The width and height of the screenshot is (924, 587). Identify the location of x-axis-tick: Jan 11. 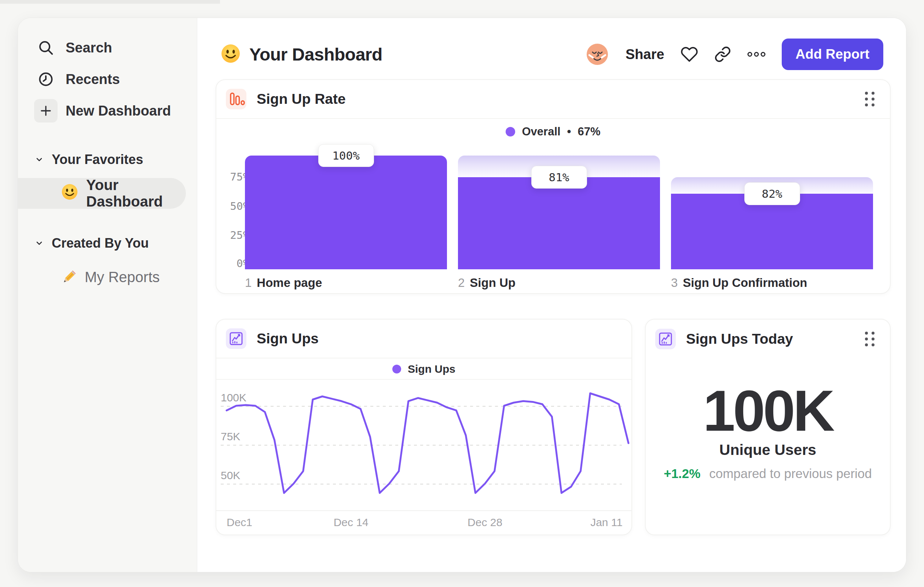
(606, 523).